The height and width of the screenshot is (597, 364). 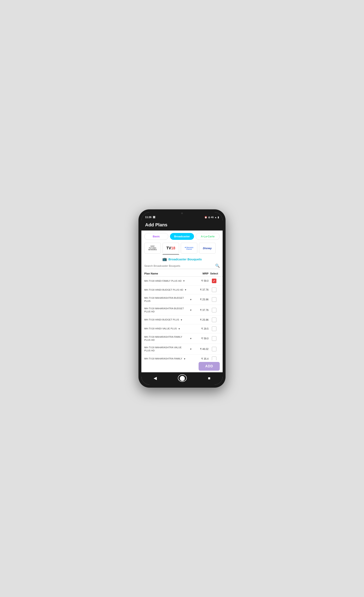 I want to click on plan-name-8: MH-TV18 MAHARASHTRA FAMILY, so click(x=163, y=359).